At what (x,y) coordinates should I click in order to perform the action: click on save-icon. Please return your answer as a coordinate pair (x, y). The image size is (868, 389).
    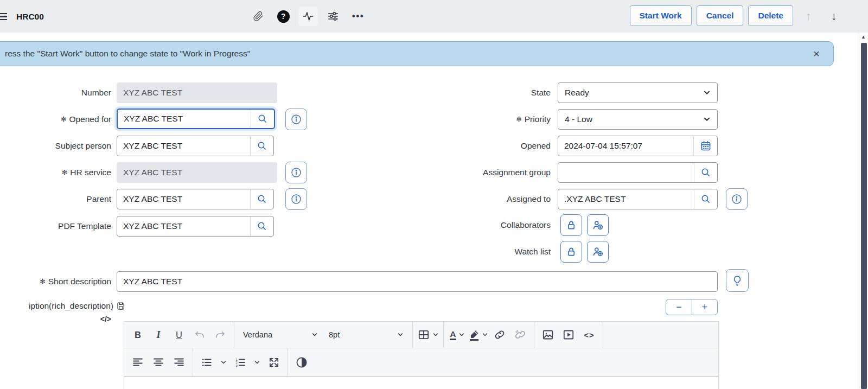
    Looking at the image, I should click on (121, 306).